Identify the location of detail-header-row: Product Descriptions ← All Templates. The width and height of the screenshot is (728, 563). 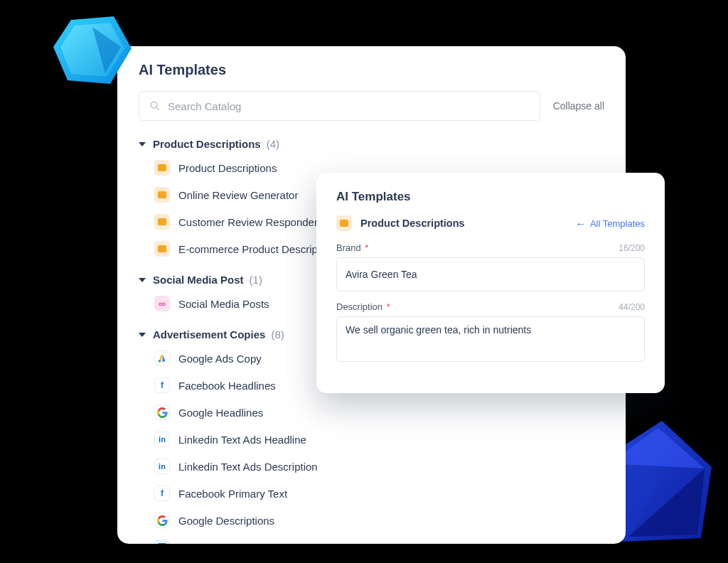
(491, 223).